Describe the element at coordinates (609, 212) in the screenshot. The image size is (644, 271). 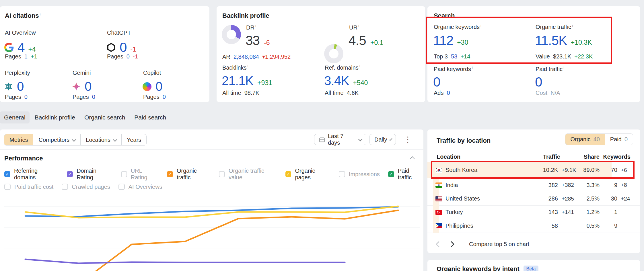
I see `keywords-value: 1` at that location.